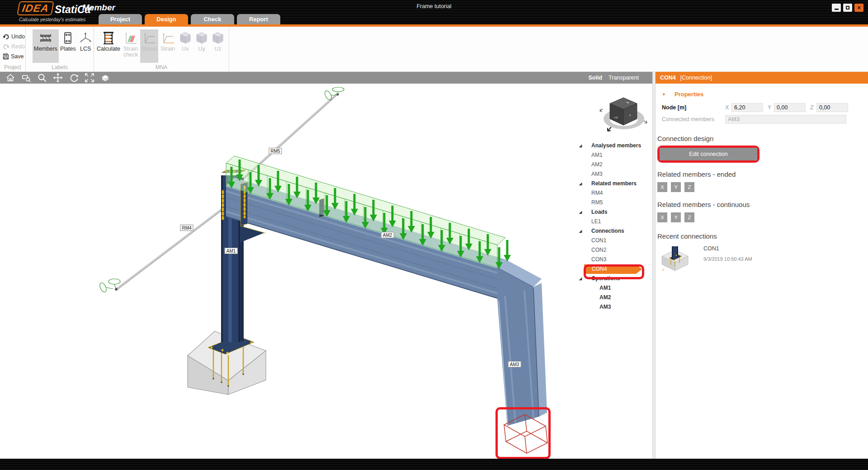 Image resolution: width=868 pixels, height=470 pixels. Describe the element at coordinates (760, 94) in the screenshot. I see `properties-section-header: ▼ Properties` at that location.